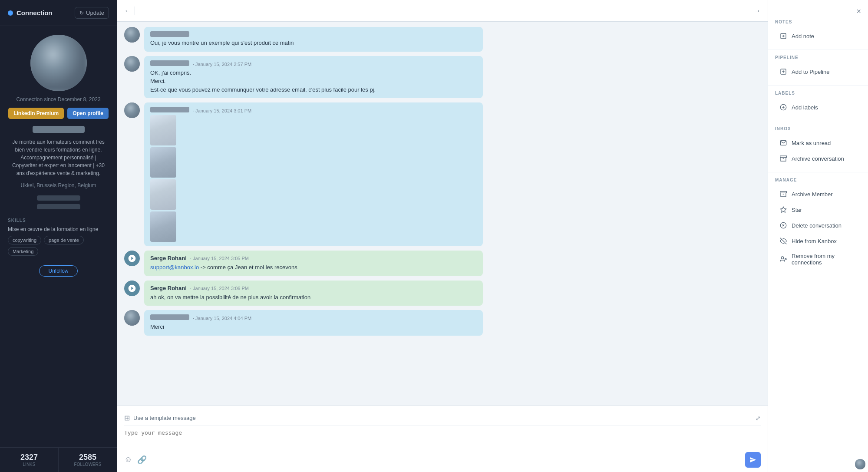 The width and height of the screenshot is (868, 472). Describe the element at coordinates (58, 459) in the screenshot. I see `stats-row: 2327 LINKS 2585 FOLLOWERS` at that location.